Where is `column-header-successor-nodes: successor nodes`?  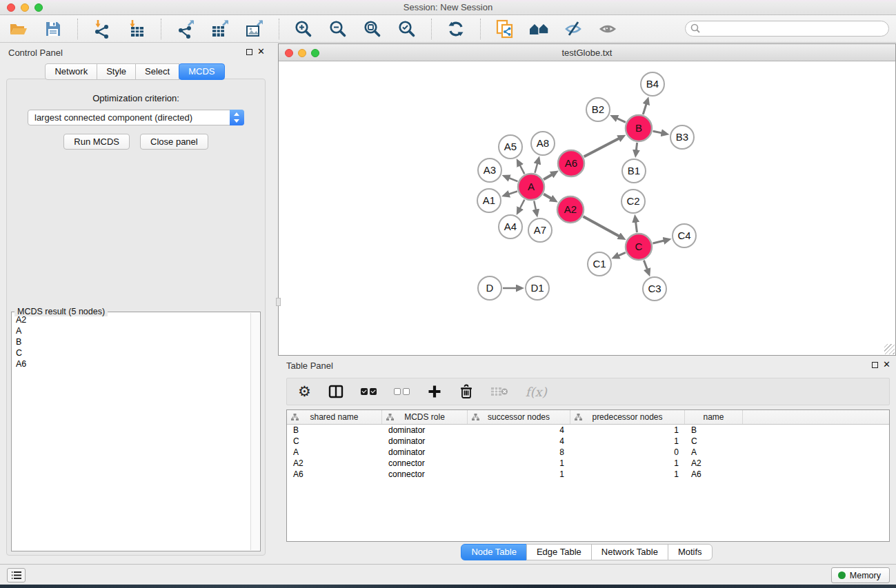
column-header-successor-nodes: successor nodes is located at coordinates (519, 417).